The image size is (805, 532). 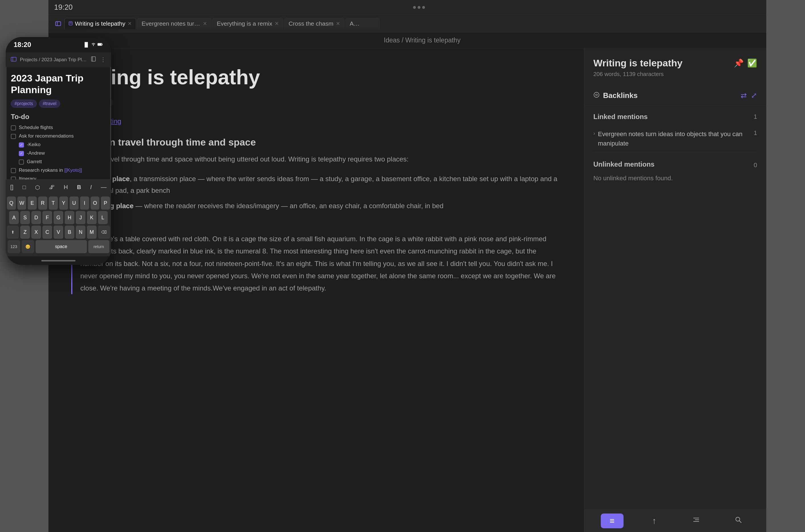 I want to click on phone-more-icon: ⋮, so click(x=103, y=60).